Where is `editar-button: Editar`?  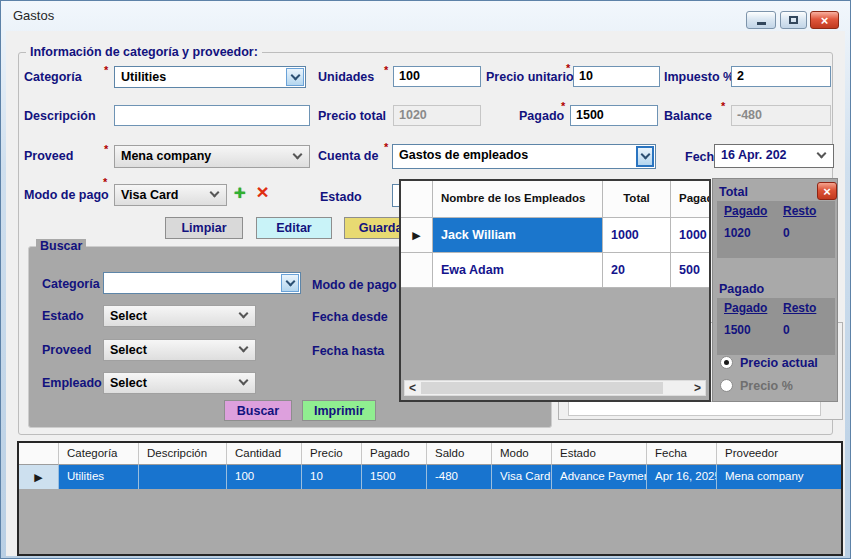
editar-button: Editar is located at coordinates (294, 228).